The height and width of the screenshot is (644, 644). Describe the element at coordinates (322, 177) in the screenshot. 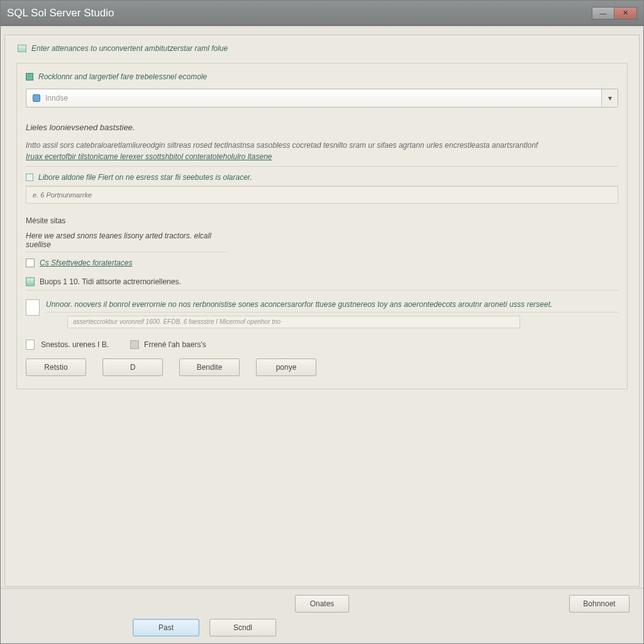

I see `option-line-1: Libore aldone file Fiert on ne esress st…` at that location.